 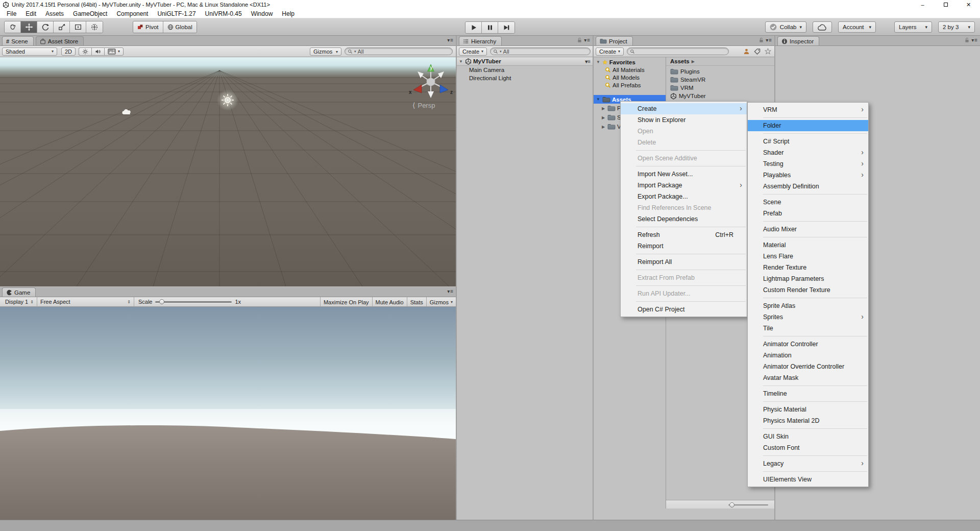 What do you see at coordinates (945, 5) in the screenshot?
I see `maximize-button` at bounding box center [945, 5].